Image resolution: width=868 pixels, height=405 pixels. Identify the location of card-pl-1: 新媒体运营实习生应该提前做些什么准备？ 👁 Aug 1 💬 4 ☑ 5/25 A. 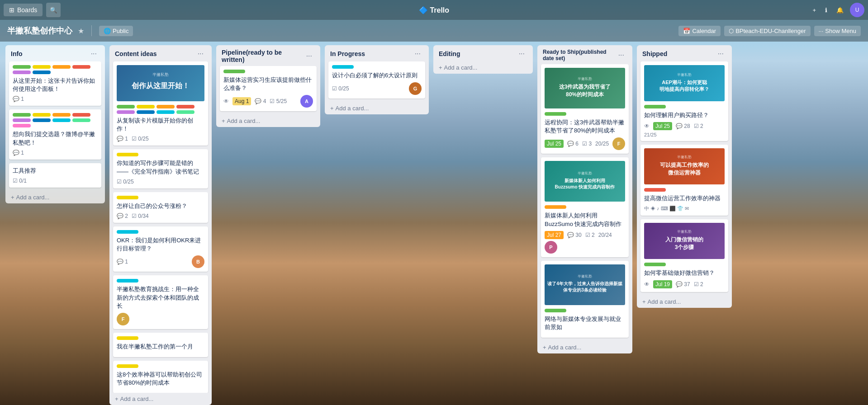
(268, 89).